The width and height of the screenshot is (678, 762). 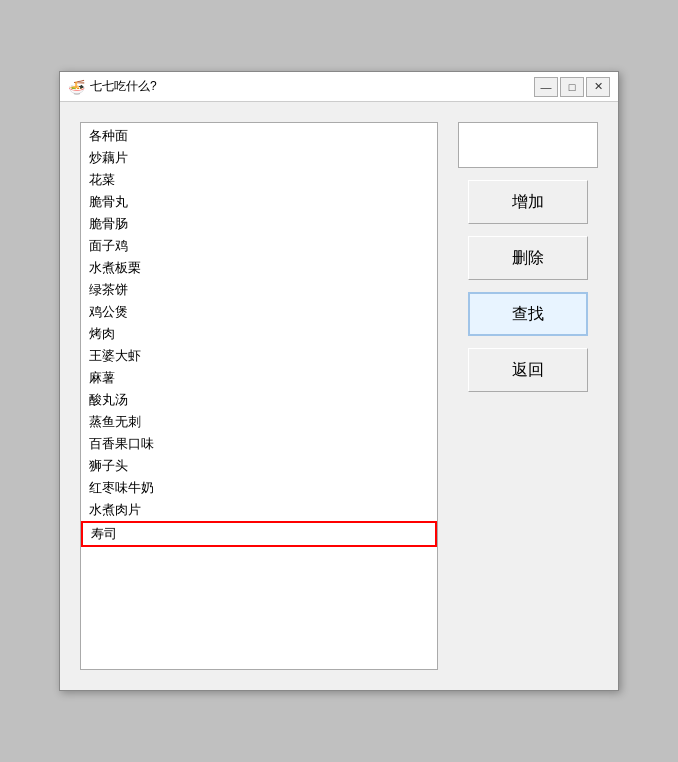 What do you see at coordinates (259, 246) in the screenshot?
I see `list-item: 面子鸡` at bounding box center [259, 246].